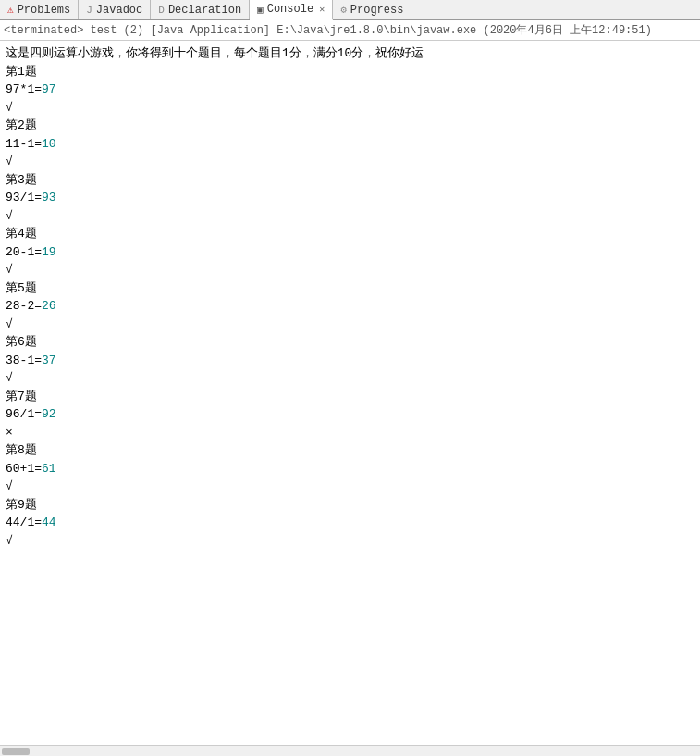  Describe the element at coordinates (350, 378) in the screenshot. I see `console-line-23: √` at that location.